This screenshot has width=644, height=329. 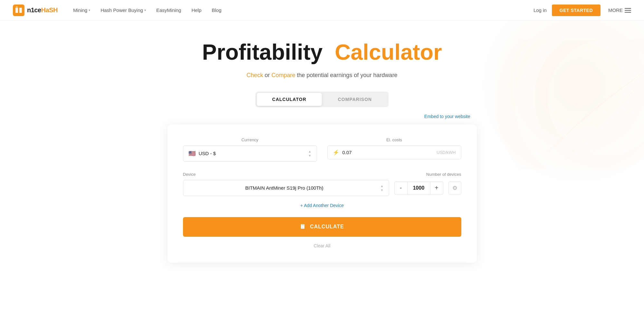 I want to click on logo: n1ceHaSH, so click(x=35, y=10).